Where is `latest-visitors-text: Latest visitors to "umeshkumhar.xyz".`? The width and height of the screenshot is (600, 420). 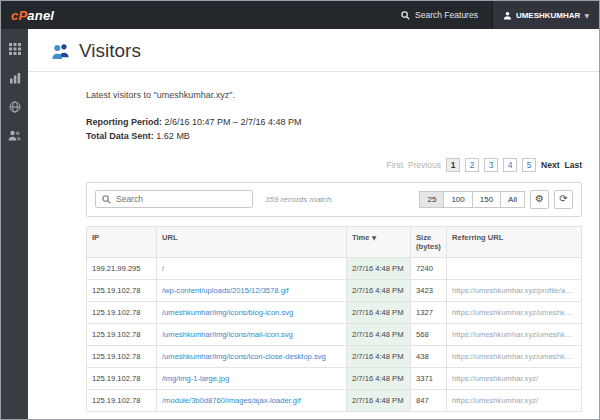 latest-visitors-text: Latest visitors to "umeshkumhar.xyz". is located at coordinates (334, 95).